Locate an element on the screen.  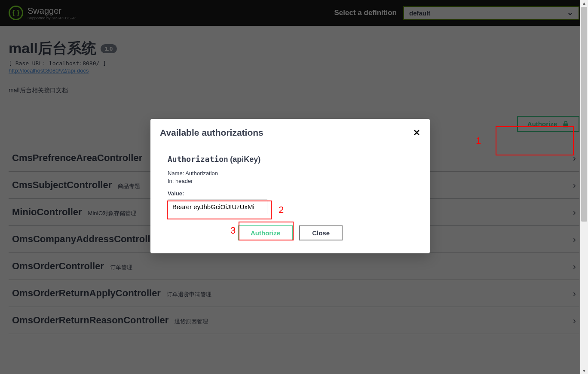
auth-scheme-name: Authorization is located at coordinates (198, 159).